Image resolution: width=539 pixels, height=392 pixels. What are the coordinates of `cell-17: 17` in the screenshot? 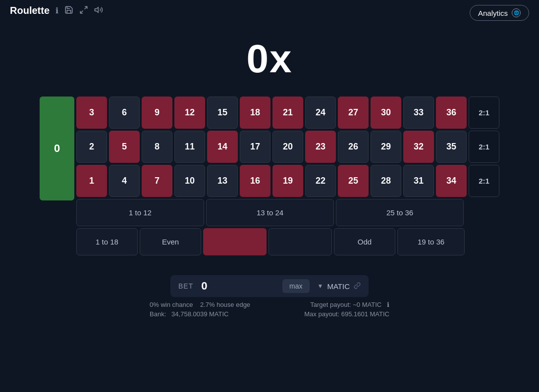 It's located at (255, 147).